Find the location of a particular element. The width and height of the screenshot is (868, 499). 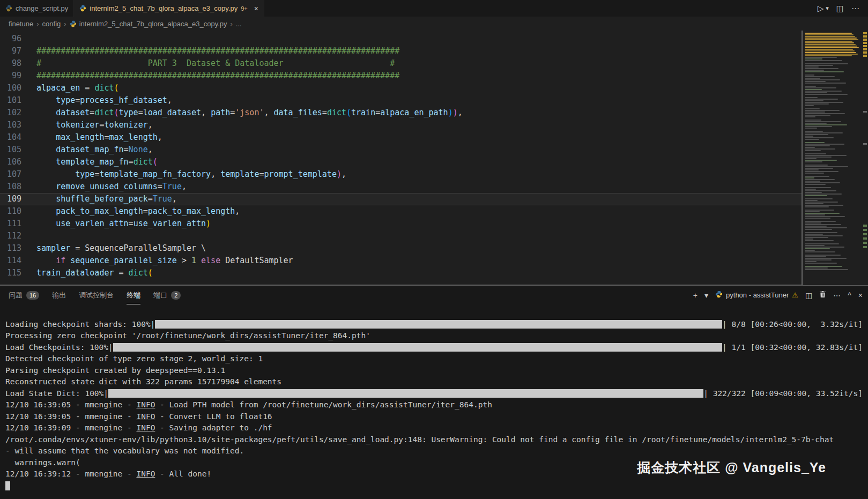

breadcrumb-item: config is located at coordinates (51, 24).